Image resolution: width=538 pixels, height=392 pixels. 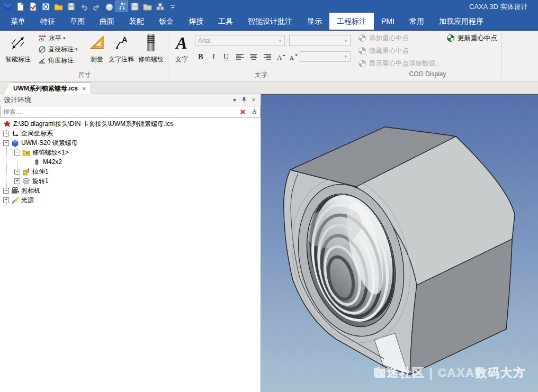 What do you see at coordinates (269, 88) in the screenshot?
I see `document-tab-bar: UWM系列锁紧螺母.ics ×` at bounding box center [269, 88].